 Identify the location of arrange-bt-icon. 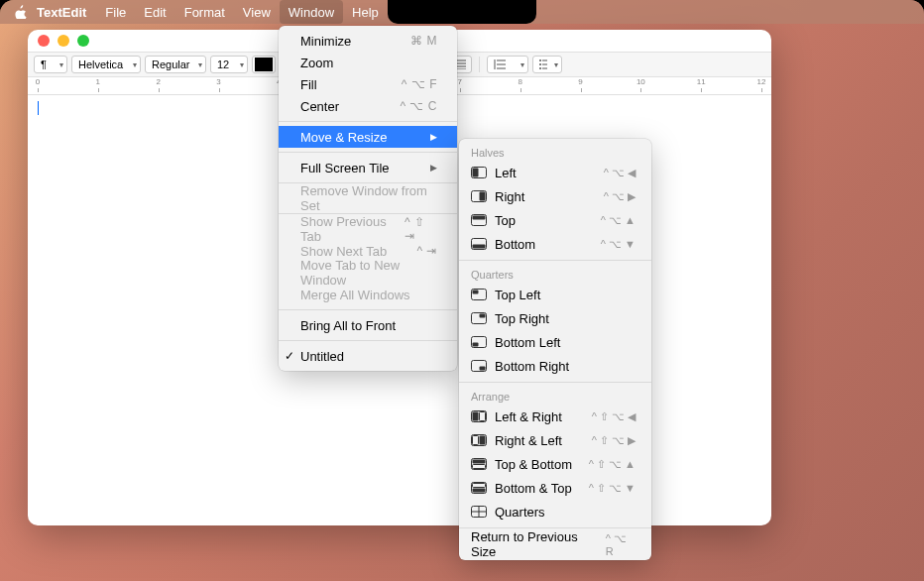
(479, 488).